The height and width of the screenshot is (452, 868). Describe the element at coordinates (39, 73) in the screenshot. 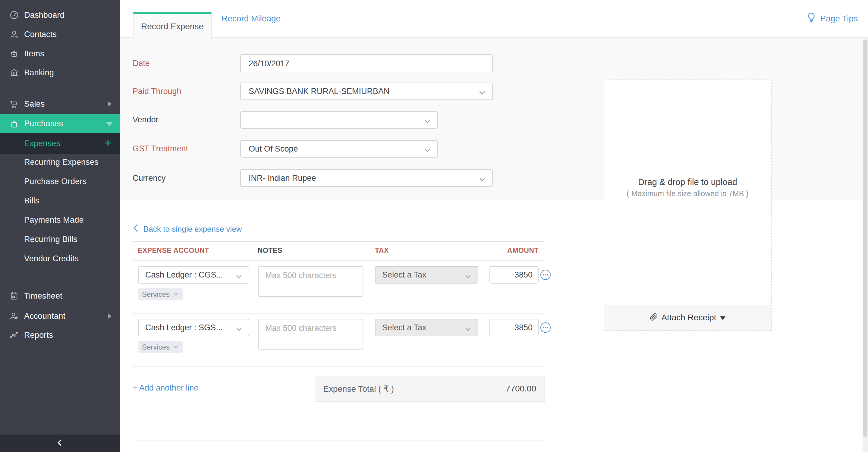

I see `sidebar-item-label: Banking` at that location.